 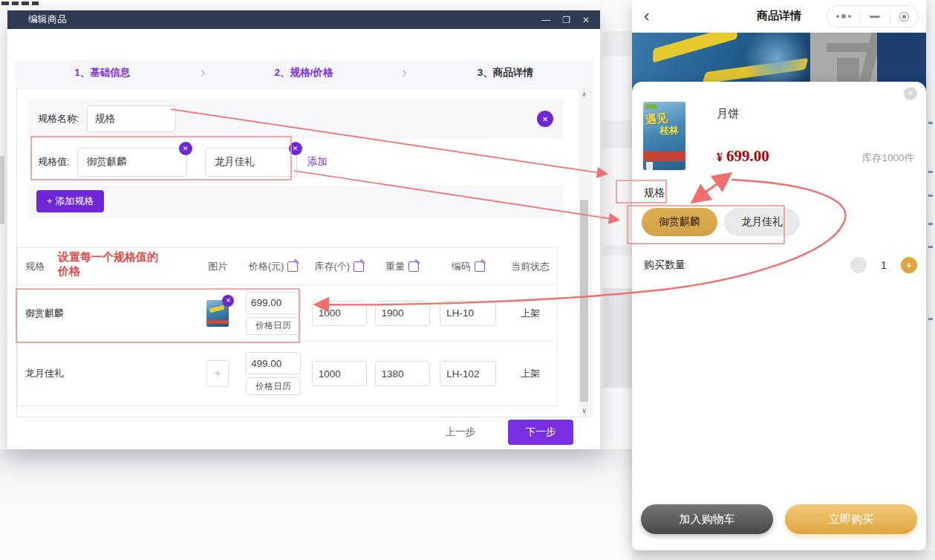 I want to click on close-popup-icon: ✕, so click(x=910, y=94).